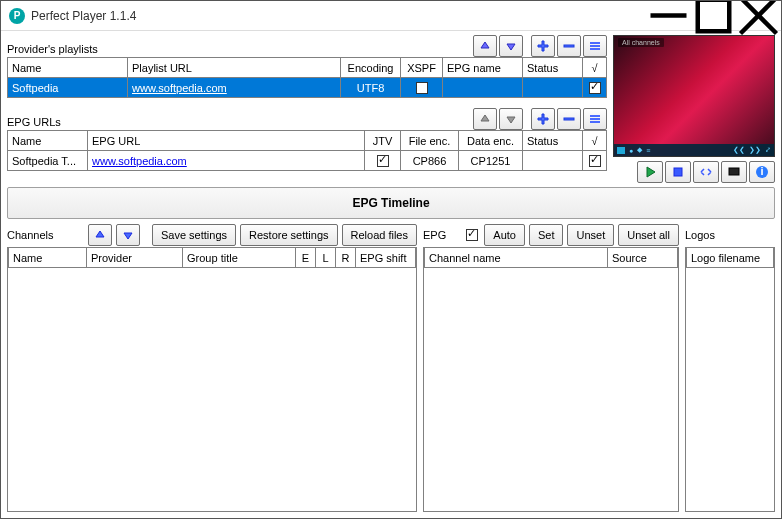 The height and width of the screenshot is (519, 782). I want to click on epgurls-label: EPG URLs, so click(240, 123).